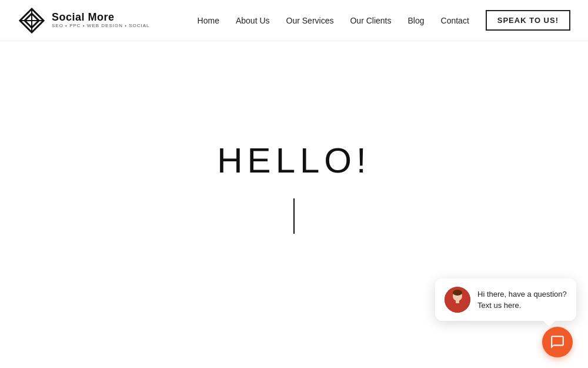 The height and width of the screenshot is (368, 588). I want to click on nav-services: Our Services, so click(310, 21).